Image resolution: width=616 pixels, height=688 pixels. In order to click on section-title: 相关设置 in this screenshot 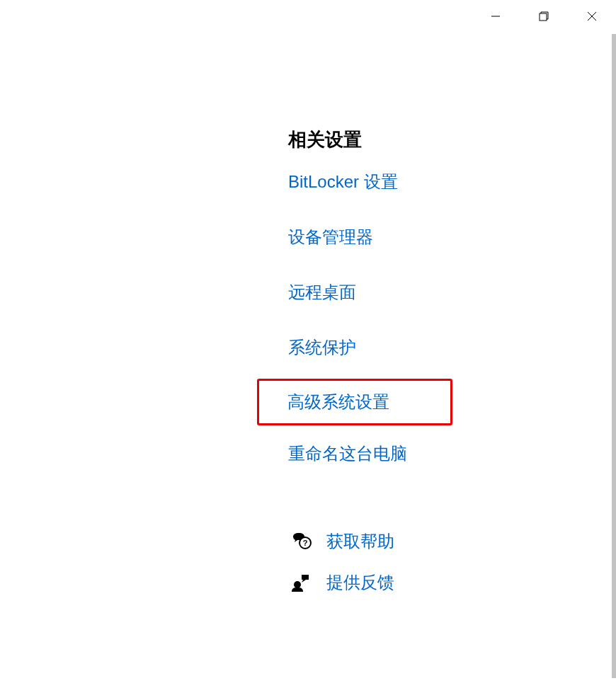, I will do `click(437, 140)`.